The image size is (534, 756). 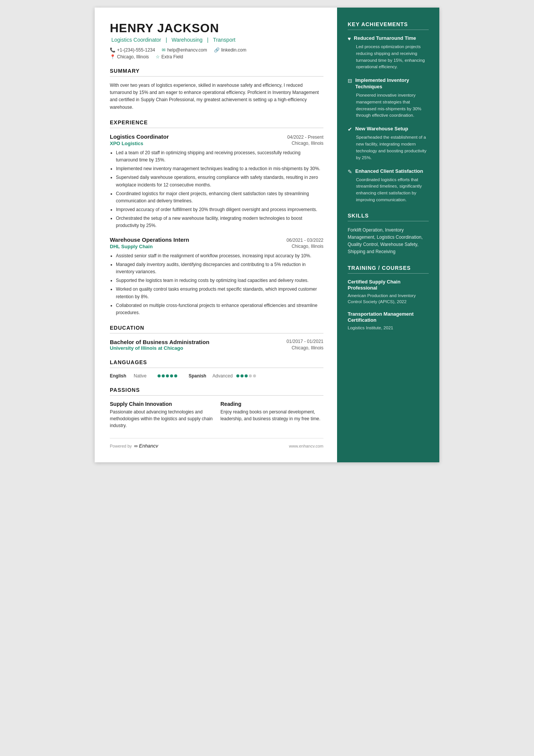 What do you see at coordinates (392, 84) in the screenshot?
I see `achievement-2-title: Implemented Inventory Techniques` at bounding box center [392, 84].